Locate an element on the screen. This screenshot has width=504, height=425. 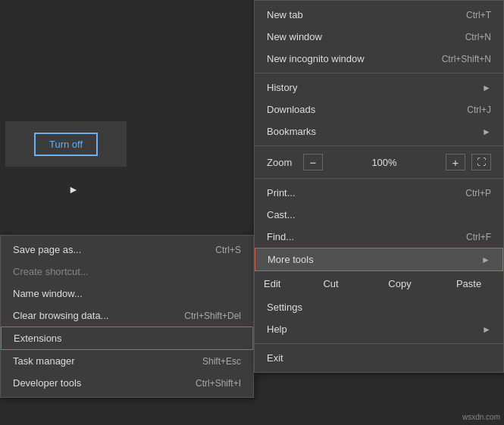
more-tools-item: More tools ► is located at coordinates (379, 259).